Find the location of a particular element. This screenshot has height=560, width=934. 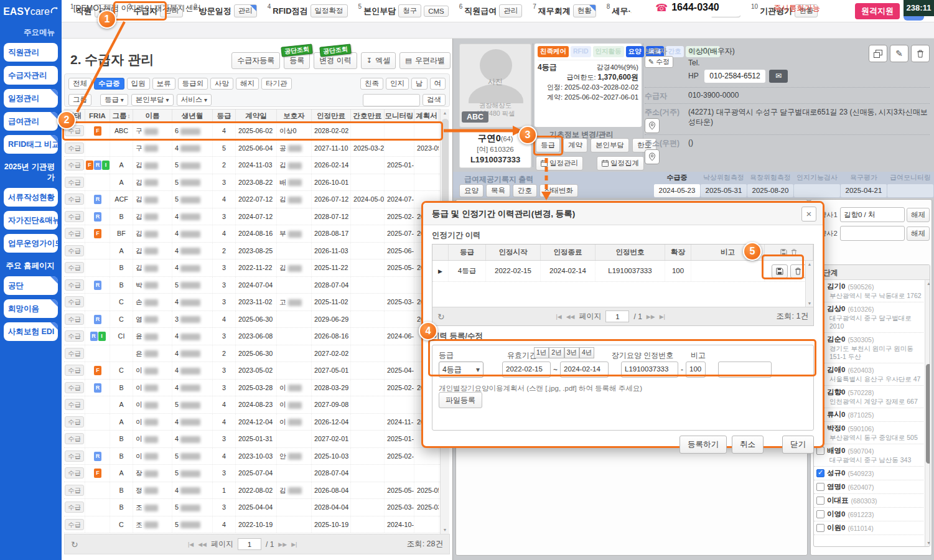

table-header-cell: 등급 is located at coordinates (224, 116).